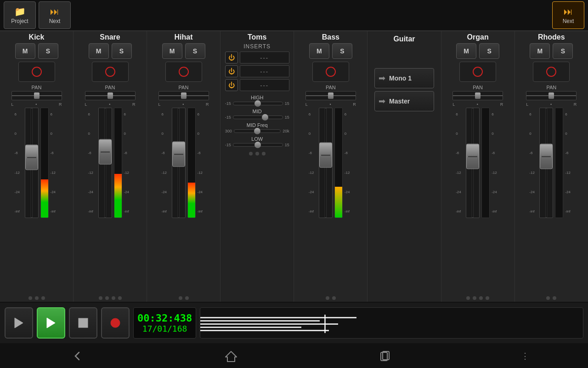 The image size is (588, 368). I want to click on next-button-left: ⏭ Next, so click(55, 15).